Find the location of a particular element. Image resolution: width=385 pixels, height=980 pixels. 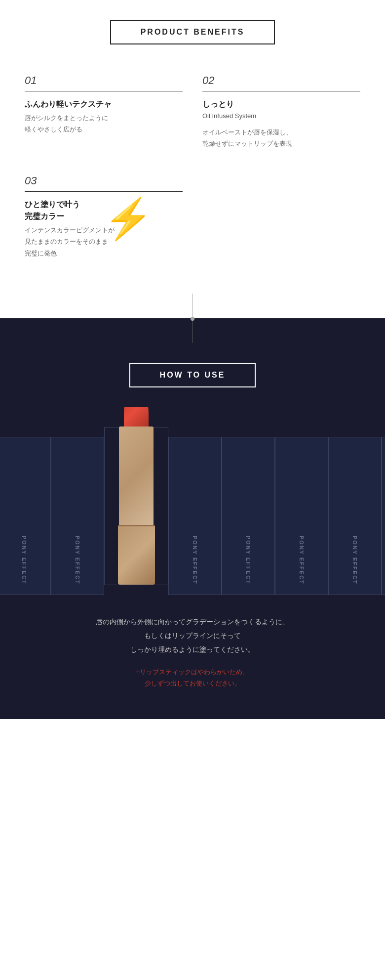

lightning-icon-wrapper: ⚡ is located at coordinates (128, 219).